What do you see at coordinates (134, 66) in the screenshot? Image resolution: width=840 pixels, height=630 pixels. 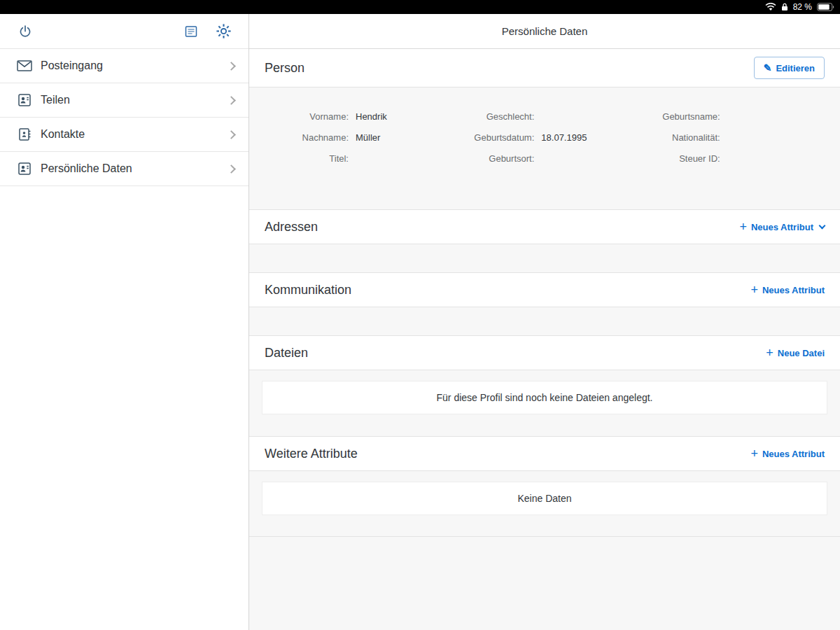 I see `sidebar-item-label: Posteingang` at bounding box center [134, 66].